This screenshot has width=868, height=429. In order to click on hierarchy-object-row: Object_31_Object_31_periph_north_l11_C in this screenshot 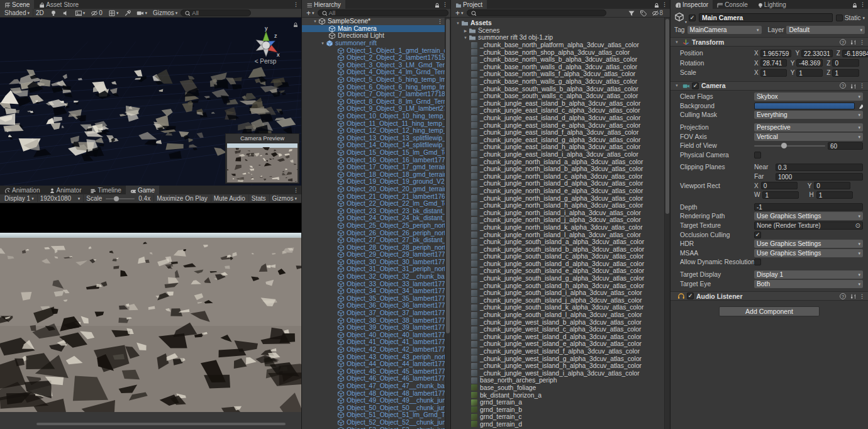, I will do `click(376, 269)`.